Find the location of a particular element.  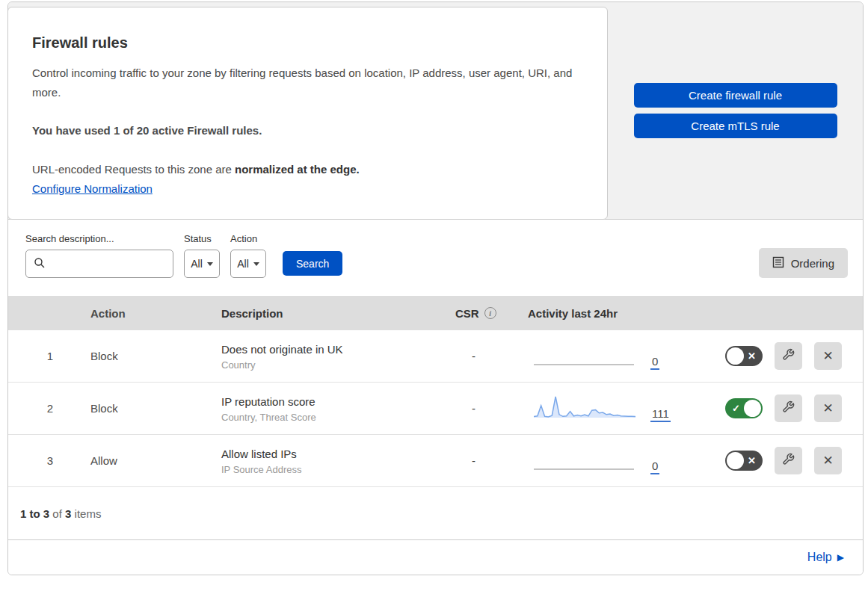

usage-line: You have used 1 of 20 active Firewall ru… is located at coordinates (305, 131).